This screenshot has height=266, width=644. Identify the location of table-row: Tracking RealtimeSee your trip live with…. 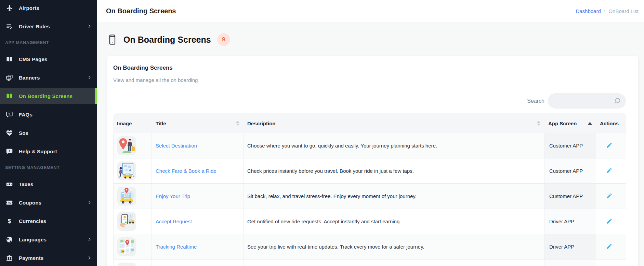
(370, 247).